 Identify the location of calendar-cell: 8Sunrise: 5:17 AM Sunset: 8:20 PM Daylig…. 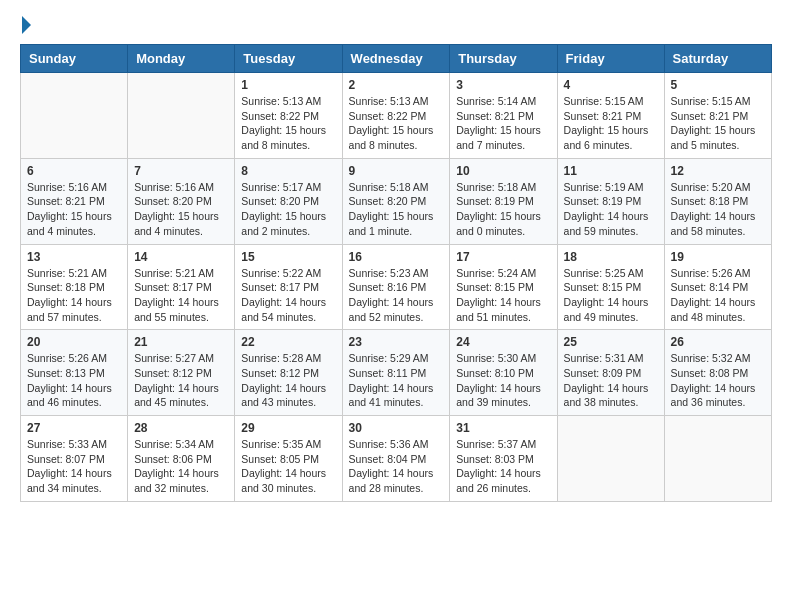
(288, 201).